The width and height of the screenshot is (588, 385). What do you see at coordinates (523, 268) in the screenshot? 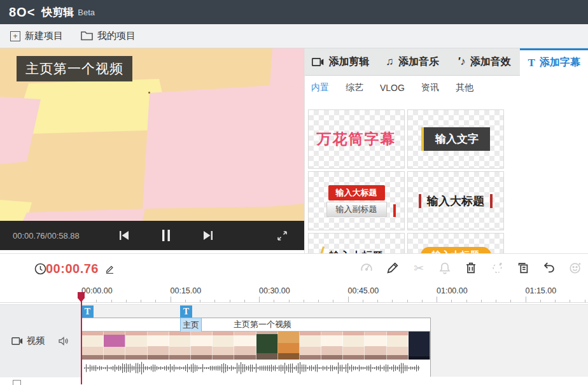
I see `copy-tool` at bounding box center [523, 268].